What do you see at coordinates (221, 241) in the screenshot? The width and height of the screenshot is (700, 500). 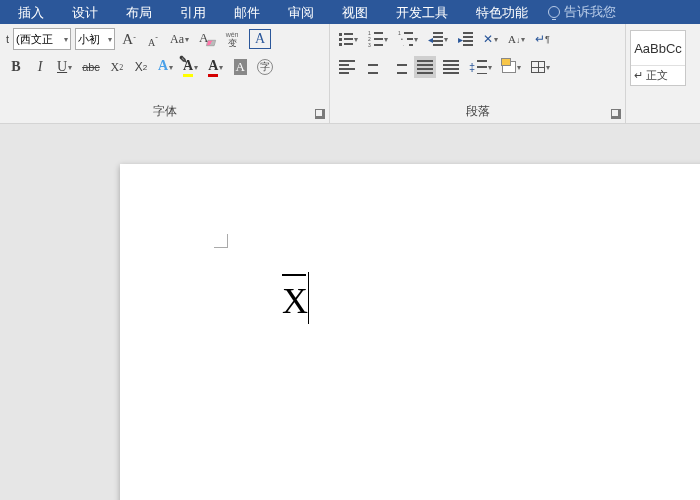 I see `margin-indicator` at bounding box center [221, 241].